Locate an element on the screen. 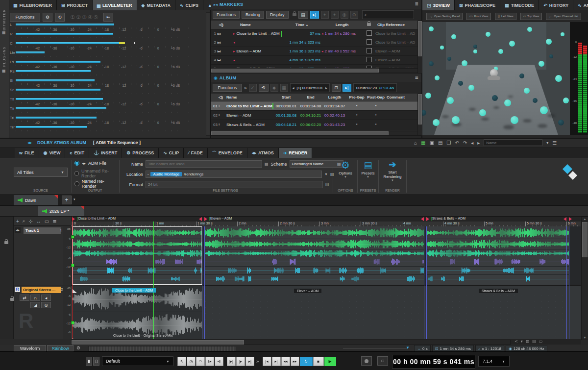 Image resolution: width=588 pixels, height=370 pixels. play-from-cursor-button: |▸ is located at coordinates (241, 362).